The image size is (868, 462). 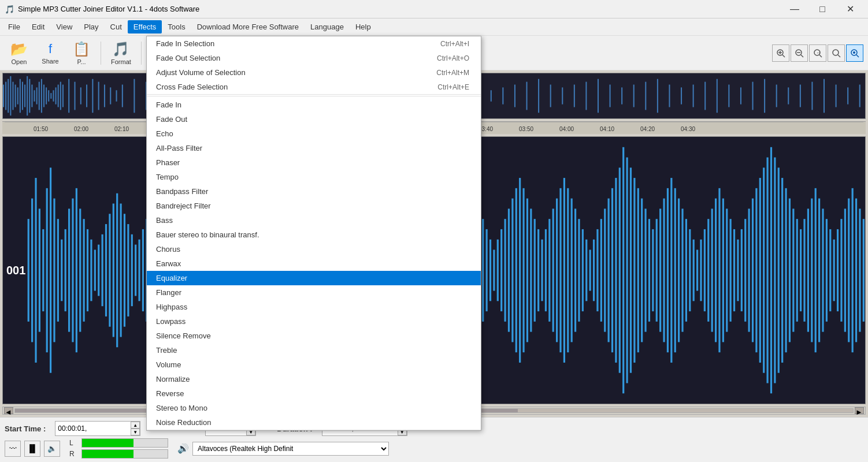 What do you see at coordinates (314, 58) in the screenshot?
I see `fade-out-selection-item: Fade Out Selection Ctrl+Alt+O` at bounding box center [314, 58].